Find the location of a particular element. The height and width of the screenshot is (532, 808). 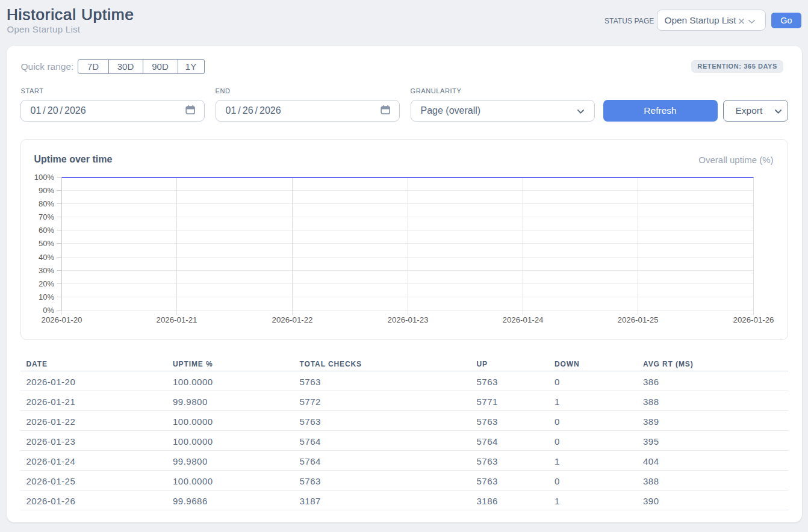

svg-text: 90% is located at coordinates (46, 190).